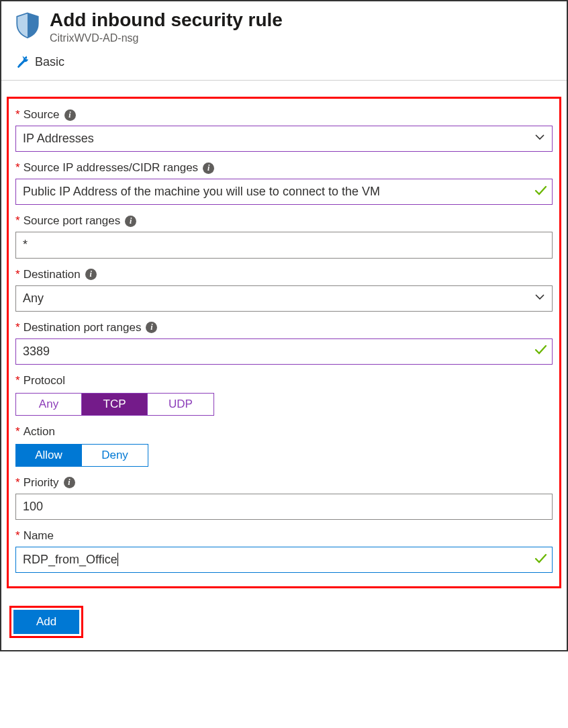 This screenshot has height=728, width=568. I want to click on dest-ports-input: 3389, so click(284, 352).